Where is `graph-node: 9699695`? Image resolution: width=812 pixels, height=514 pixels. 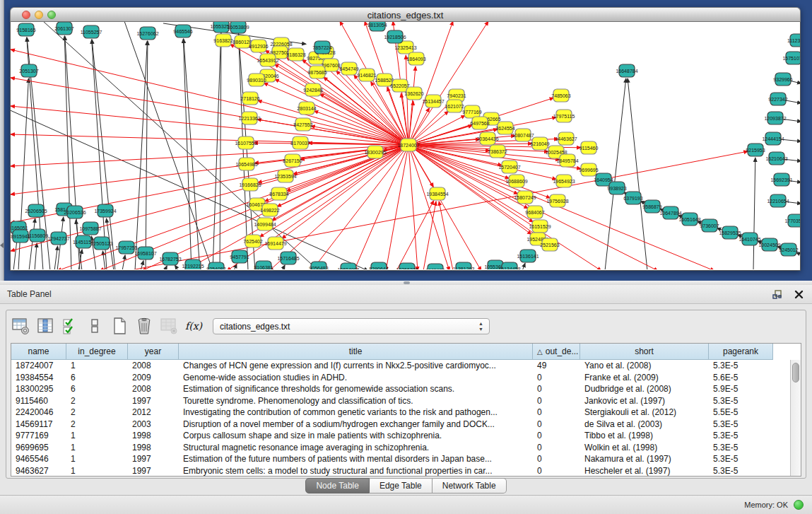
graph-node: 9699695 is located at coordinates (588, 170).